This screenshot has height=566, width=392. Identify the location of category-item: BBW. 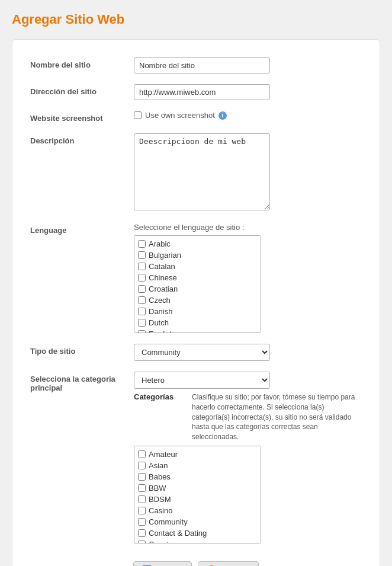
(198, 488).